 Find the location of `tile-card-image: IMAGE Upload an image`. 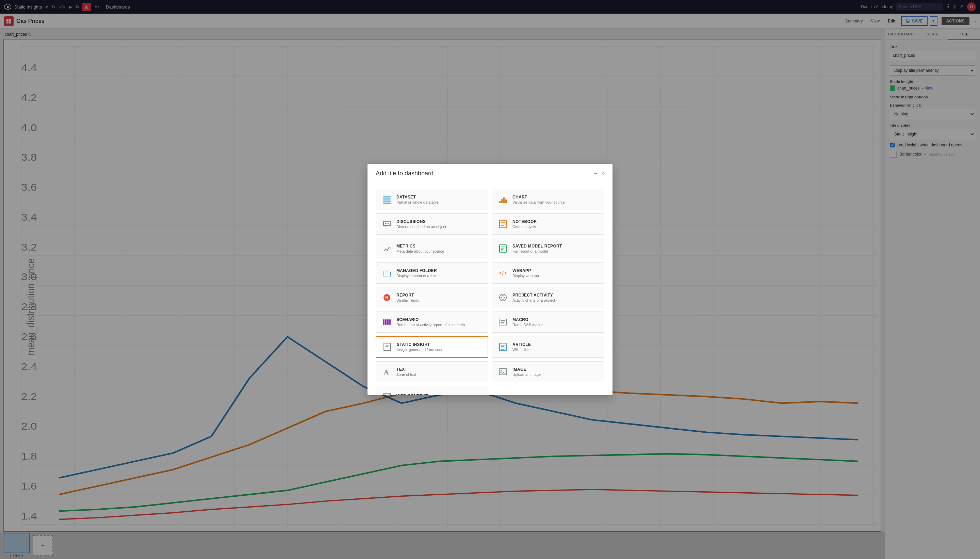

tile-card-image: IMAGE Upload an image is located at coordinates (548, 372).